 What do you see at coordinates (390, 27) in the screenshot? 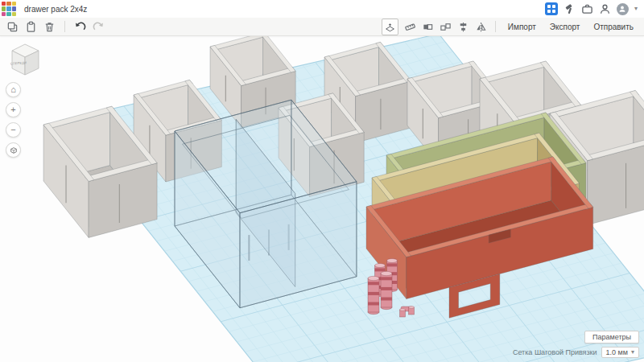
I see `workplane-icon` at bounding box center [390, 27].